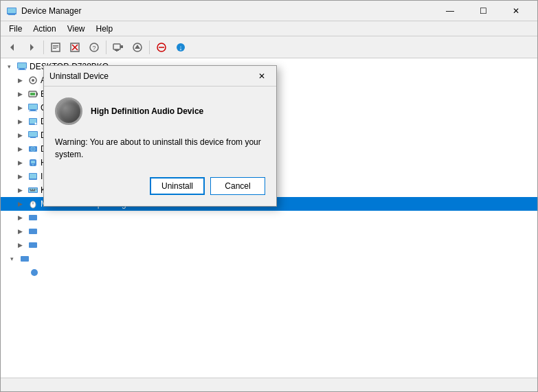  What do you see at coordinates (151, 76) in the screenshot?
I see `dialog-title: Uninstall Device` at bounding box center [151, 76].